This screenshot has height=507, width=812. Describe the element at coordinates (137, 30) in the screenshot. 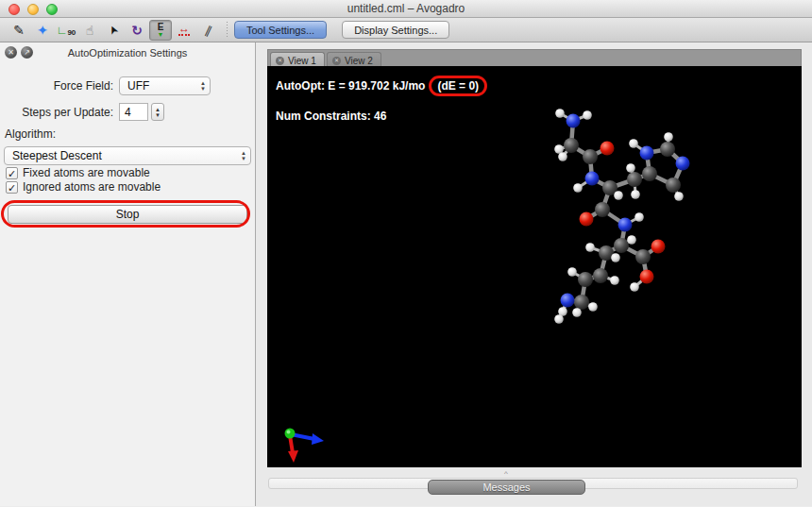

I see `auto-rotate-tool-icon: ↻` at that location.